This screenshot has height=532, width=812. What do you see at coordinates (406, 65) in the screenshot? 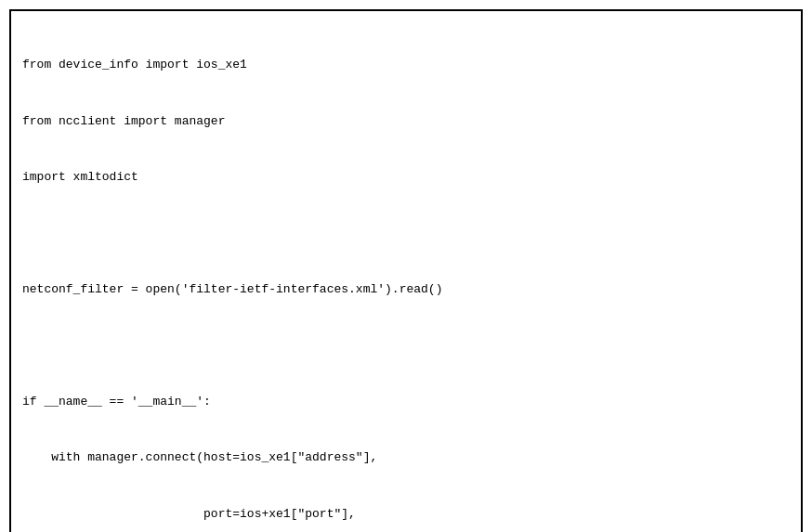
I see `code-line-1: from device_info import ios_xe1` at bounding box center [406, 65].